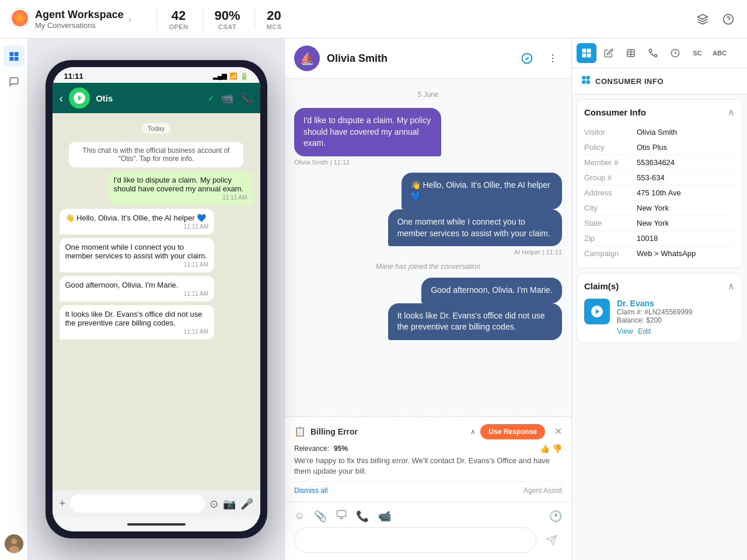  What do you see at coordinates (527, 58) in the screenshot?
I see `resolve-icon` at bounding box center [527, 58].